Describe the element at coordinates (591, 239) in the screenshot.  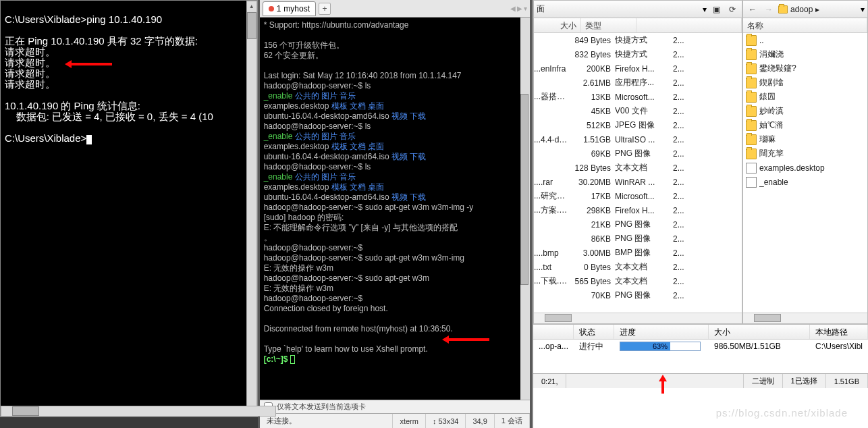
I see `file-size: 86KB` at that location.